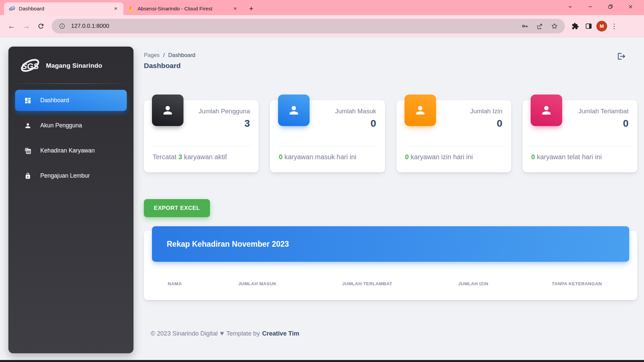 The height and width of the screenshot is (362, 644). I want to click on page-footer: © 2023 Sinarindo Digital ♥ Template by C…, so click(225, 333).